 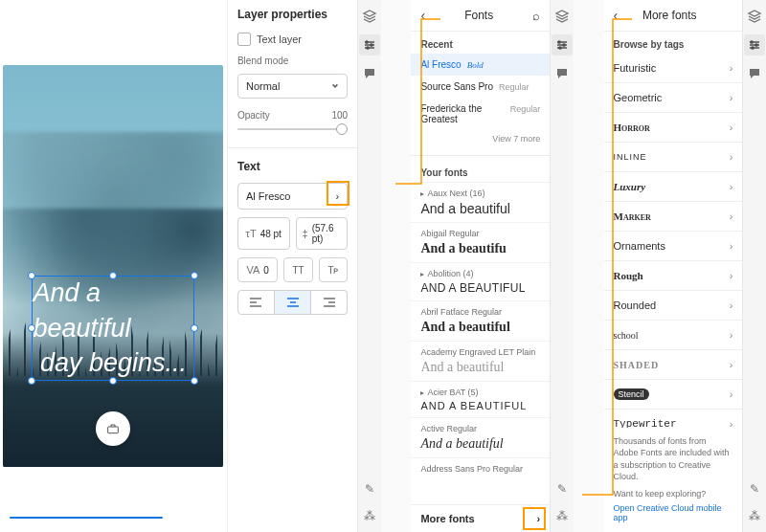 I want to click on font-list-item: Active RegularAnd a beautiful, so click(x=481, y=437).